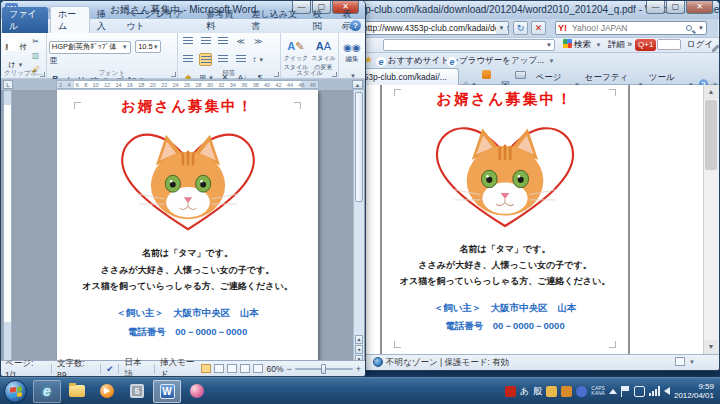 This screenshot has height=404, width=720. I want to click on tab-references: 参考資料, so click(222, 20).